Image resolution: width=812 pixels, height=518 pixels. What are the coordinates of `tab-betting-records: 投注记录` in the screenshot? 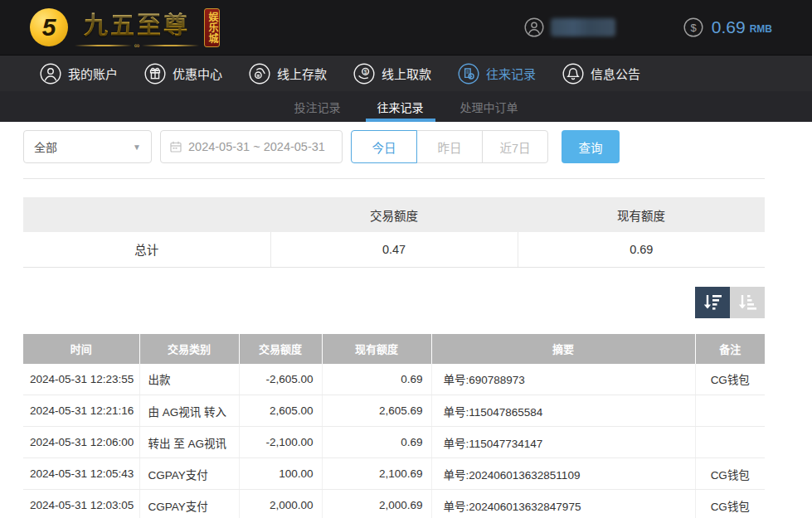 It's located at (318, 106).